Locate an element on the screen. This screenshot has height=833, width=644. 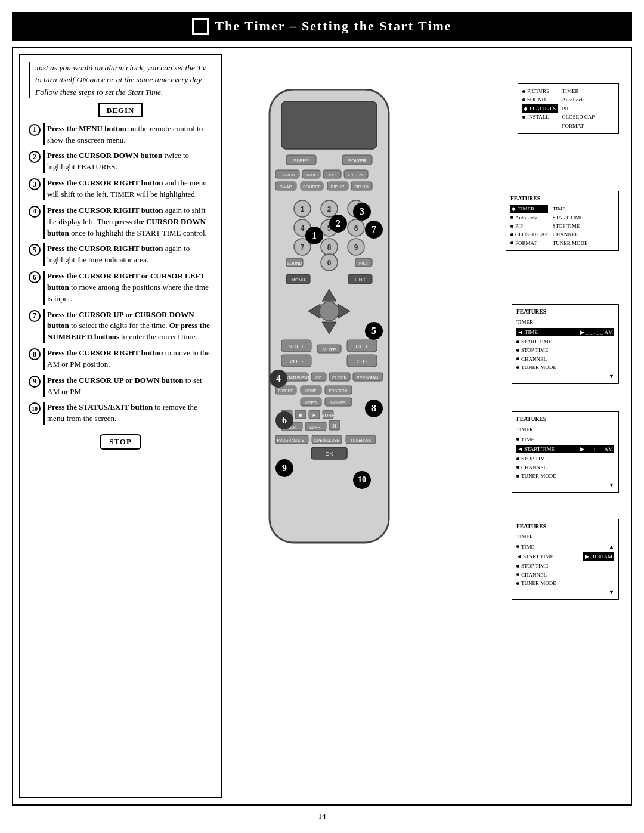
screen-item-time-active: ◄ TIME ▶ _ _ : _ _ AM is located at coordinates (565, 332).